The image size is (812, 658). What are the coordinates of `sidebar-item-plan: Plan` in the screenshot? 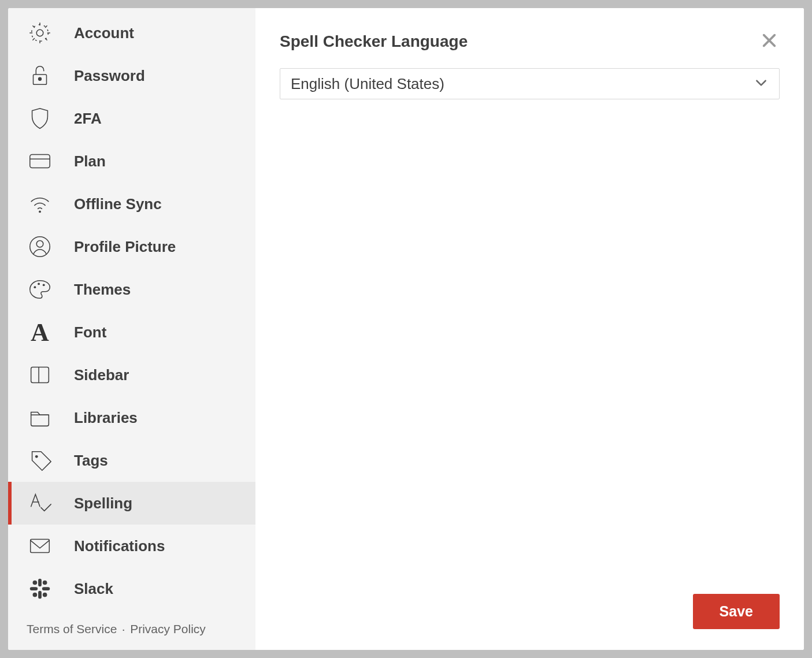 It's located at (132, 161).